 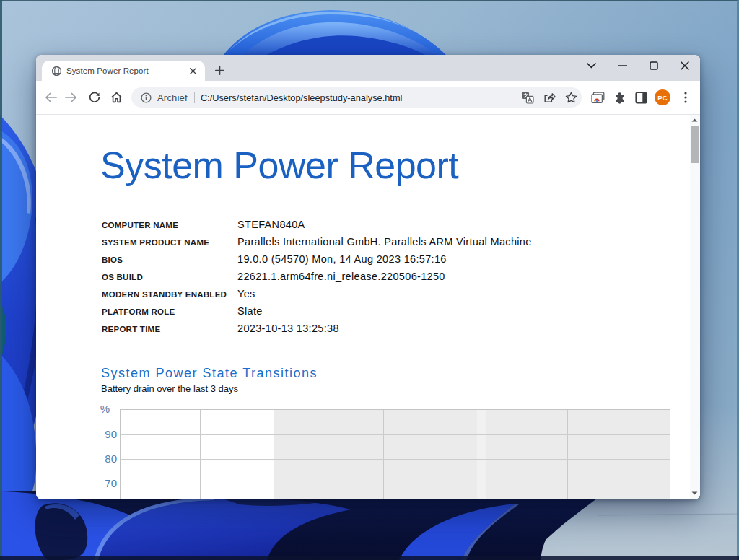 I want to click on share-icon, so click(x=550, y=97).